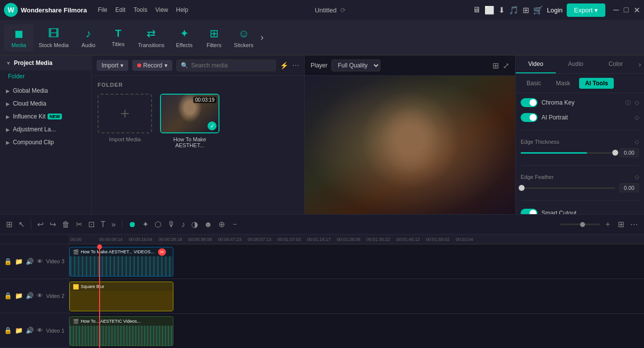 The width and height of the screenshot is (644, 348). Describe the element at coordinates (529, 103) in the screenshot. I see `chroma-key-toggle` at that location.